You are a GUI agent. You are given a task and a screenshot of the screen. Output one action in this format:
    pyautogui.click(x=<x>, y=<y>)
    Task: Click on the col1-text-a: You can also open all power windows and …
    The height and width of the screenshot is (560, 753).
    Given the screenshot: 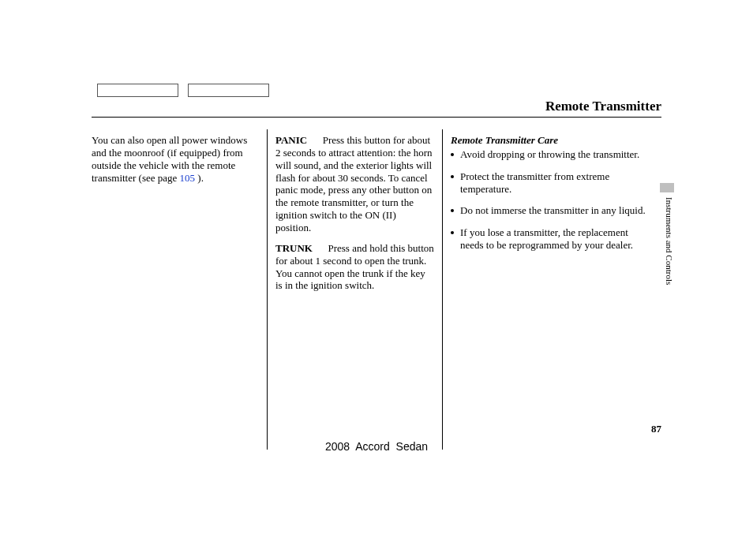 What is the action you would take?
    pyautogui.click(x=169, y=159)
    